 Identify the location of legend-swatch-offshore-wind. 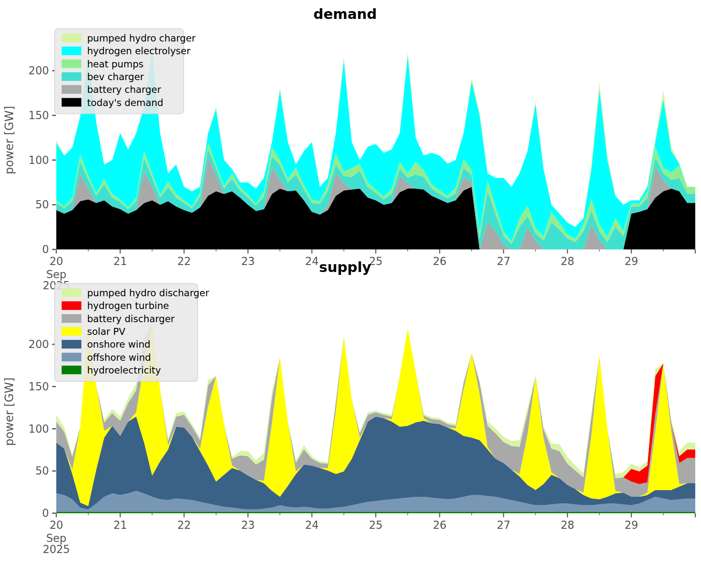
(71, 357).